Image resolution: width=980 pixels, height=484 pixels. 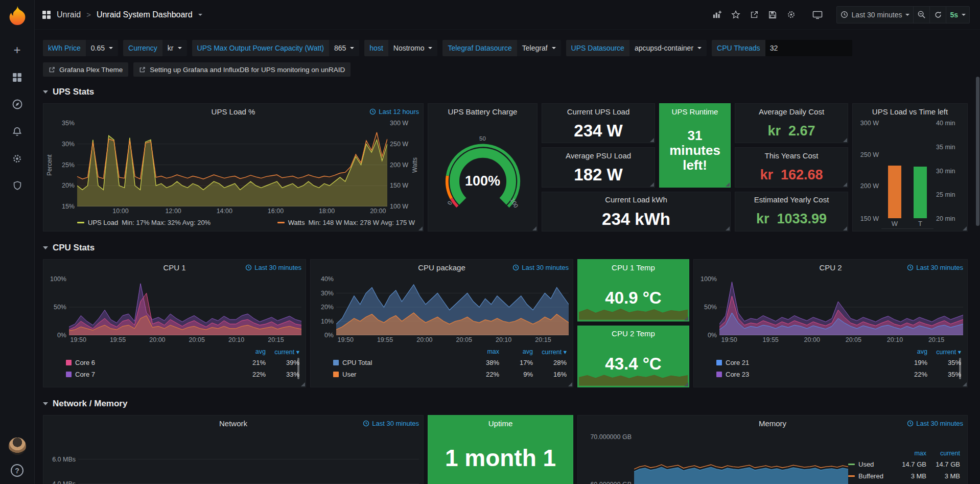 I want to click on legend-column-header: current, so click(x=943, y=453).